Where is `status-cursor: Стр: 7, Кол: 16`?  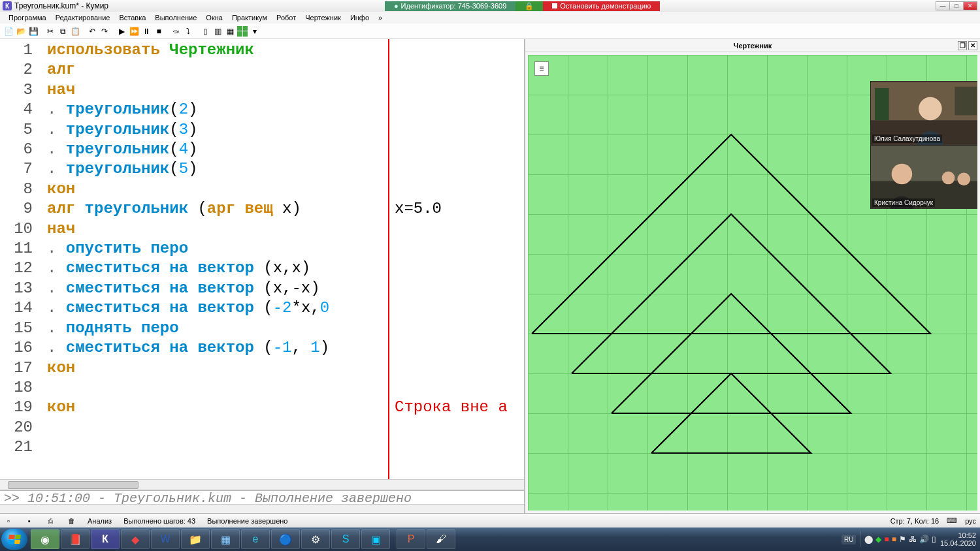 status-cursor: Стр: 7, Кол: 16 is located at coordinates (915, 521).